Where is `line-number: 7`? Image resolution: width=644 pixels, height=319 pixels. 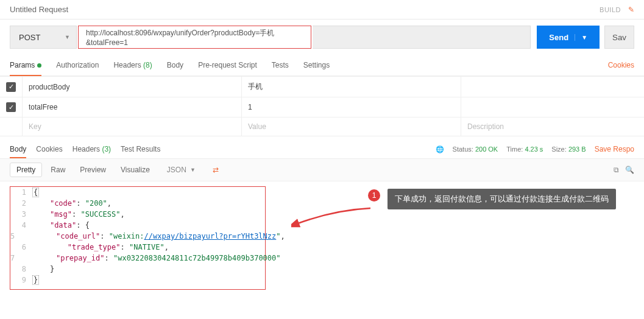
line-number: 7 is located at coordinates (16, 258).